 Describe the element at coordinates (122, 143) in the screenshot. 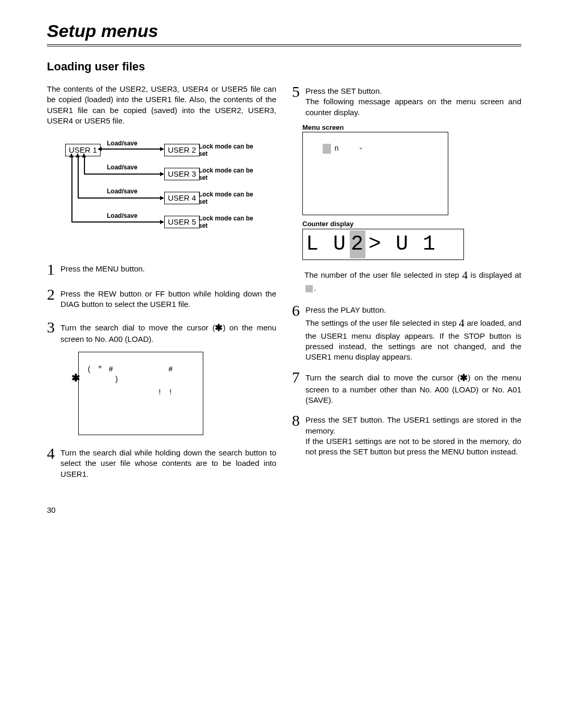

I see `load-save-label-1: Load/save` at that location.